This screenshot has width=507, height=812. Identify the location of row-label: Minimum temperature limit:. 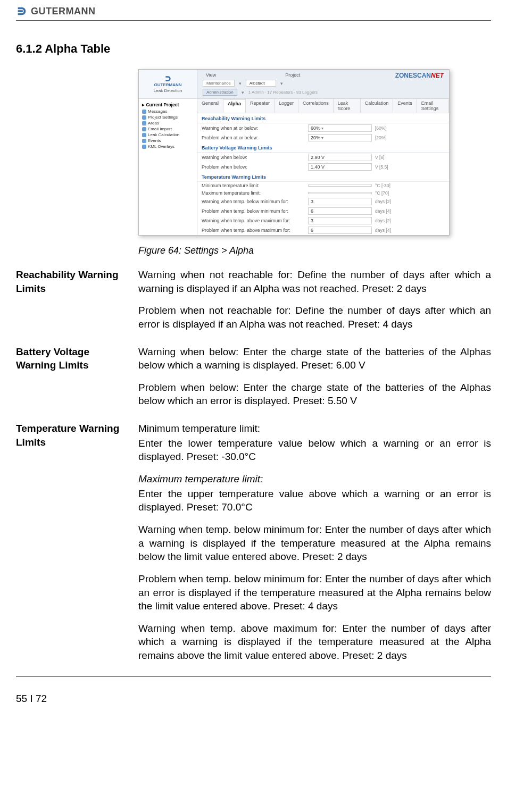
(255, 186).